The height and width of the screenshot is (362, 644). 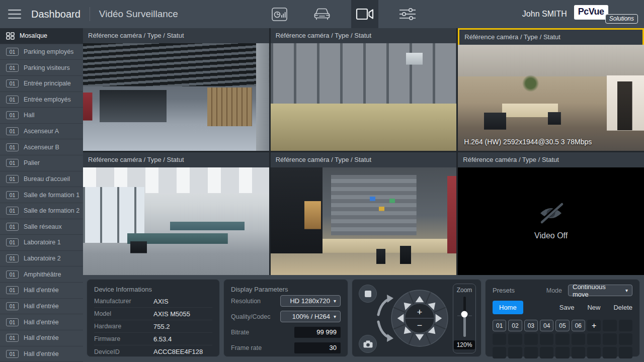 What do you see at coordinates (41, 275) in the screenshot?
I see `sidebar-item-amphitheatre: 01 Amphithéâtre` at bounding box center [41, 275].